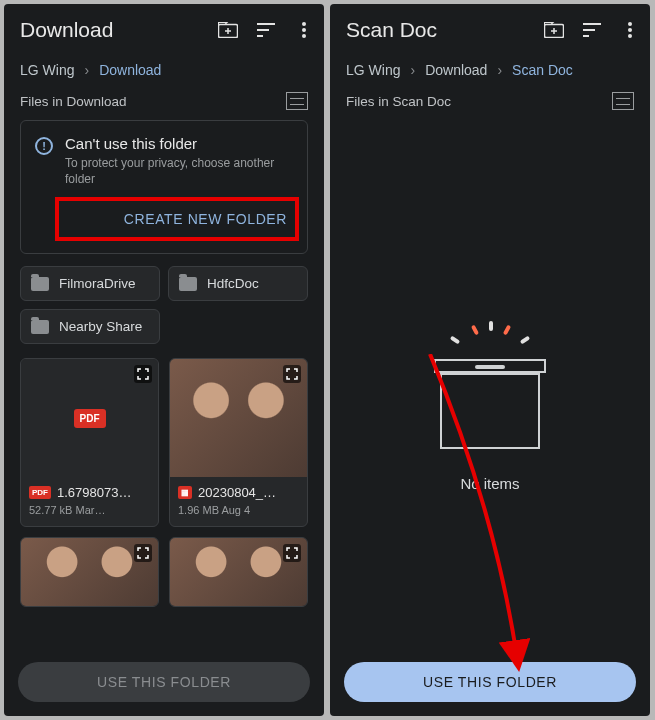  Describe the element at coordinates (185, 492) in the screenshot. I see `file-type-badge: ▦` at that location.